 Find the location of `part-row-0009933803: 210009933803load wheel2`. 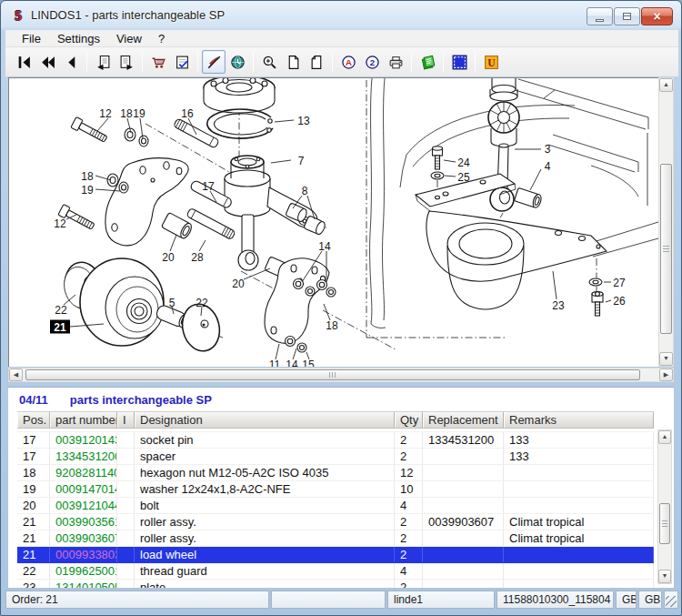

part-row-0009933803: 210009933803load wheel2 is located at coordinates (336, 555).